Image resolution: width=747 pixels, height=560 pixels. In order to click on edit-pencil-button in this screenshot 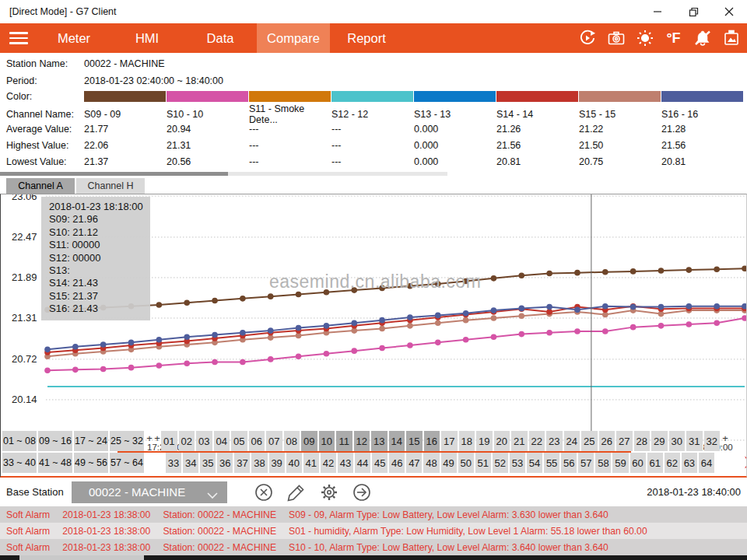, I will do `click(296, 492)`.